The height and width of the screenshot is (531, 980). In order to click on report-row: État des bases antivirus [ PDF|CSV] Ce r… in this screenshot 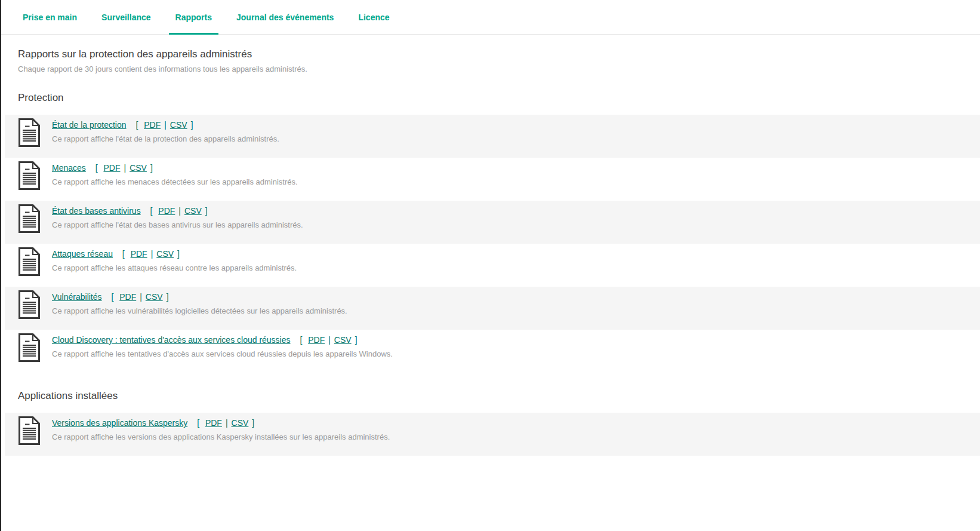, I will do `click(492, 222)`.